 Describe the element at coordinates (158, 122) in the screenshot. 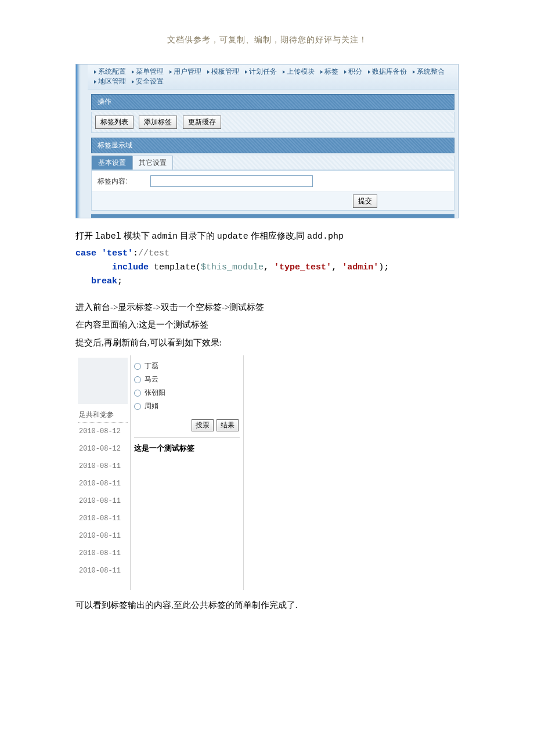

I see `add-tag-button: 添加标签` at that location.